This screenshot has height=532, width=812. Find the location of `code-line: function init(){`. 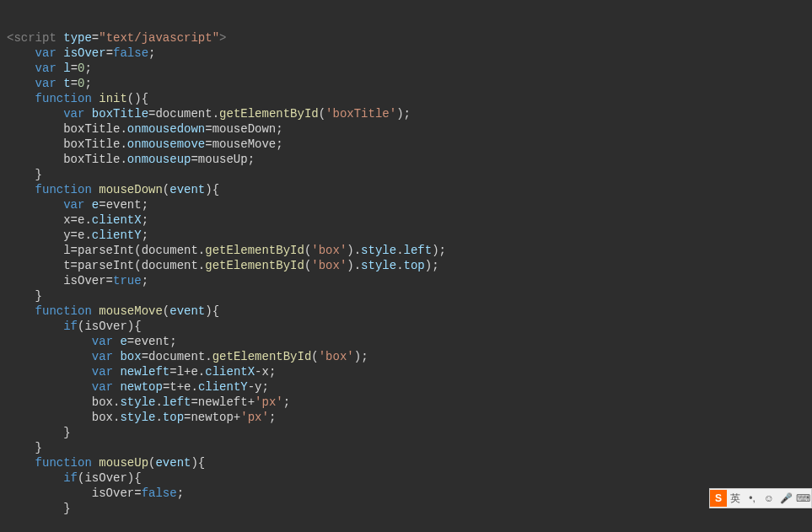

code-line: function init(){ is located at coordinates (406, 99).